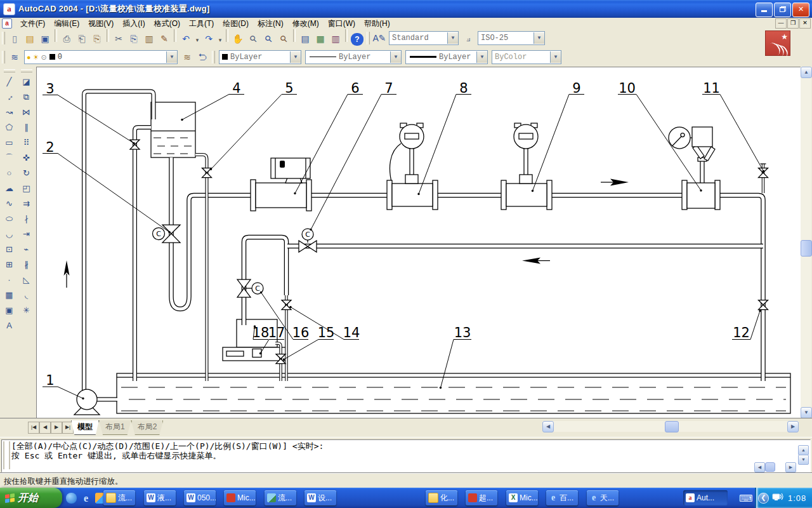  Describe the element at coordinates (671, 427) in the screenshot. I see `horizontal-scrollbar: ◀ ▶` at that location.